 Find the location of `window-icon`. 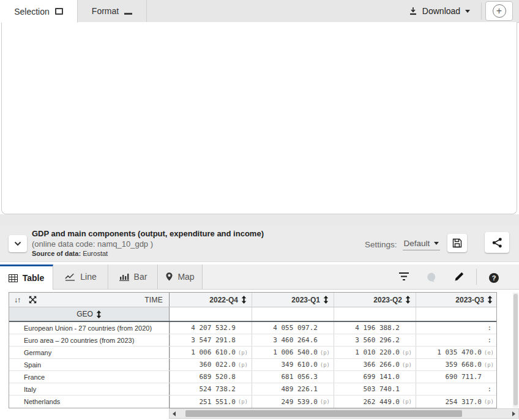

window-icon is located at coordinates (59, 11).